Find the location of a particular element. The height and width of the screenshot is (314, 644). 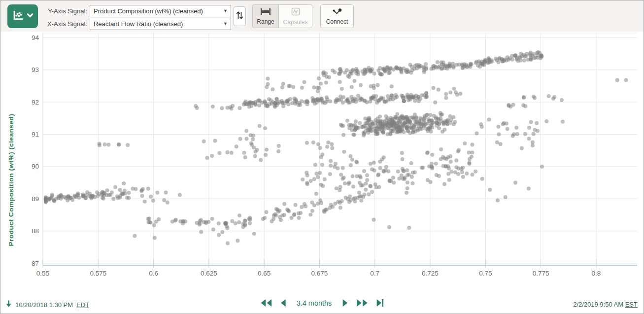

range-start-time: 10/20/2018 1:30 PM is located at coordinates (44, 305).